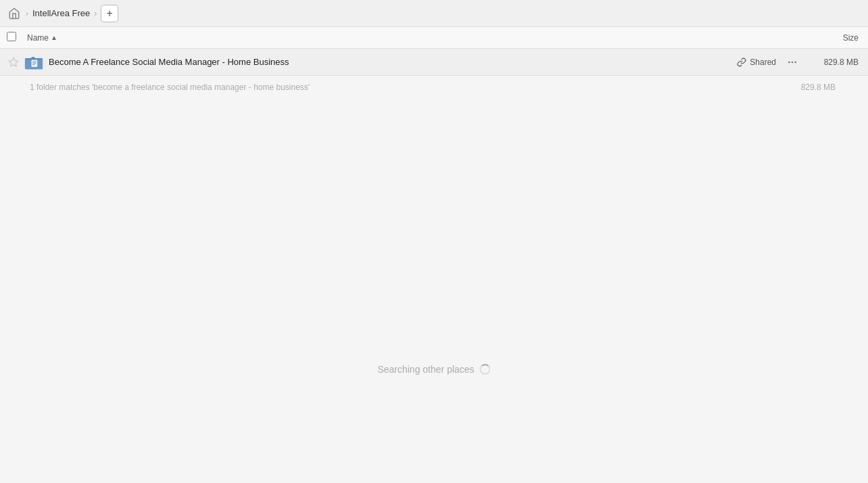  I want to click on select-all-checkbox, so click(15, 38).